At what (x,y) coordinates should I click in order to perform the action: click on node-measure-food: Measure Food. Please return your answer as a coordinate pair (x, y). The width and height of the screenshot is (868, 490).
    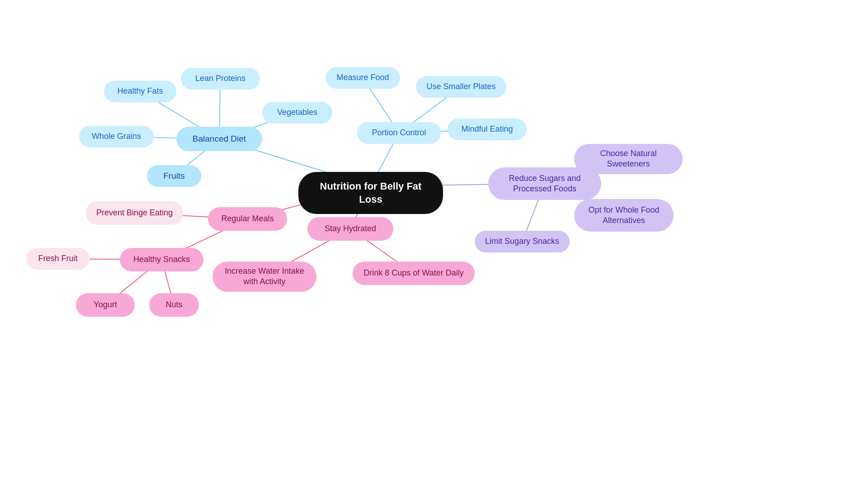
    Looking at the image, I should click on (363, 78).